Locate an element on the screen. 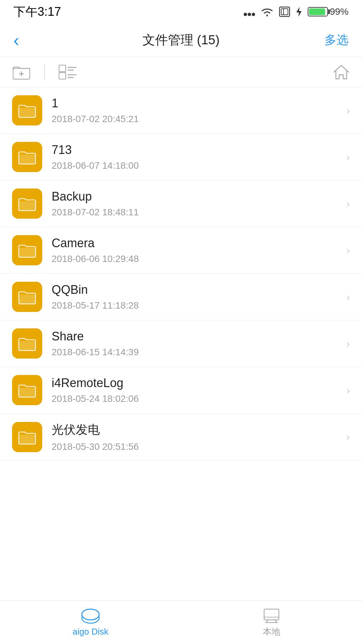 The height and width of the screenshot is (644, 362). file-name: 713 is located at coordinates (199, 150).